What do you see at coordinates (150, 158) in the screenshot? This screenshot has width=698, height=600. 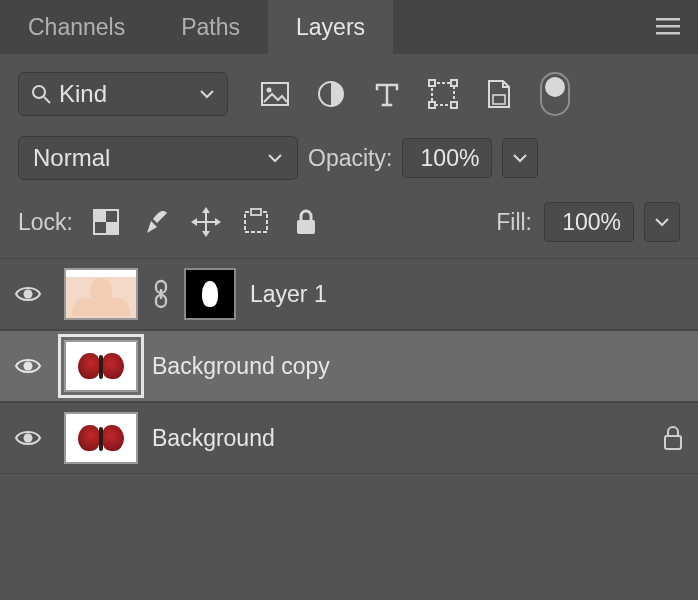 I see `blend-mode-value: Normal` at bounding box center [150, 158].